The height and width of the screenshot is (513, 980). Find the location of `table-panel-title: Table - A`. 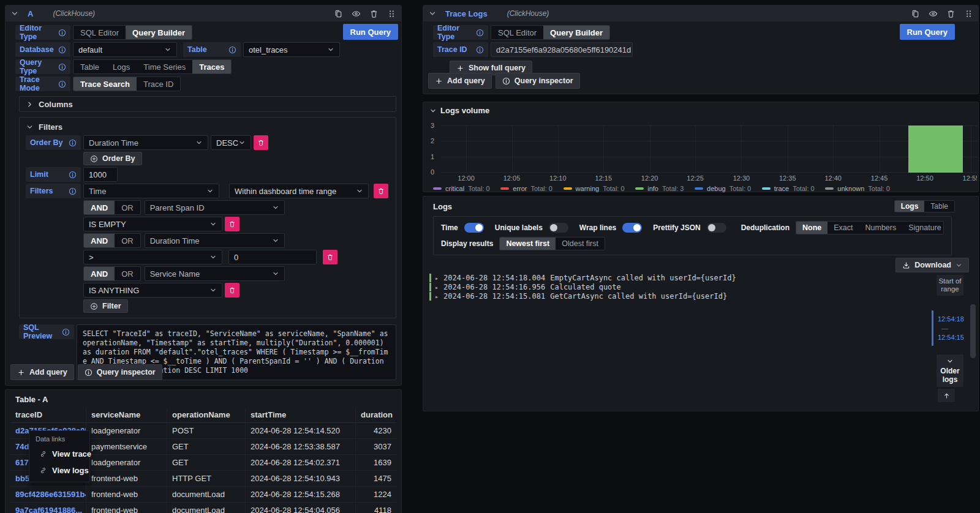

table-panel-title: Table - A is located at coordinates (203, 399).